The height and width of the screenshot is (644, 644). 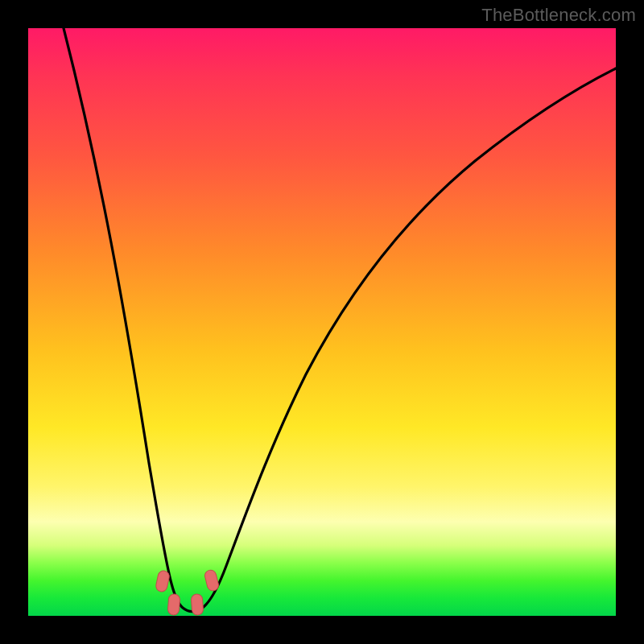 I want to click on marker-left-shoulder, so click(x=163, y=581).